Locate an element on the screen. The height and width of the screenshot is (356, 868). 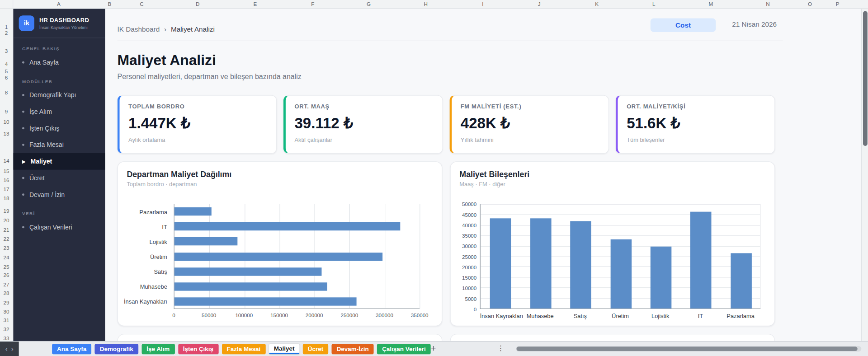
overflow-menu-icon: ⋮ is located at coordinates (501, 348).